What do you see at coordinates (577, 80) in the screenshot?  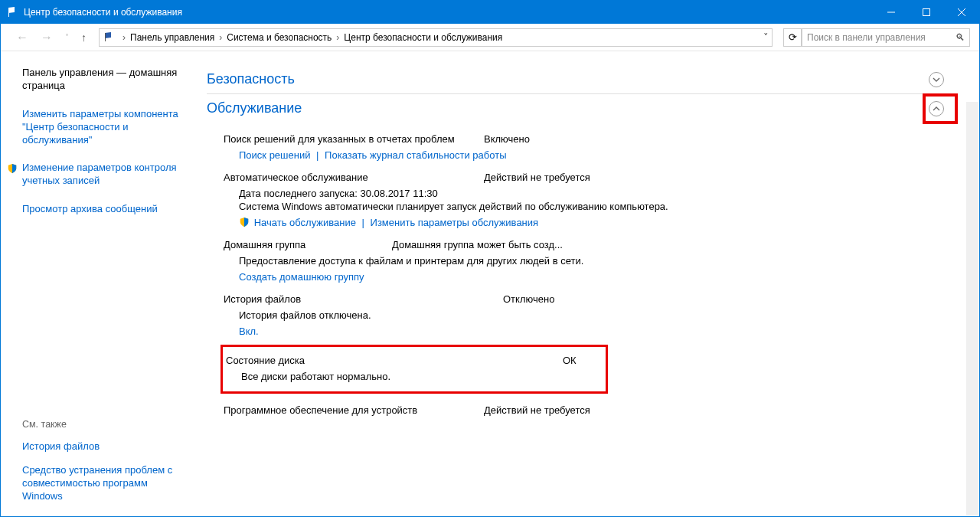 I see `security-section-header: Безопасность` at bounding box center [577, 80].